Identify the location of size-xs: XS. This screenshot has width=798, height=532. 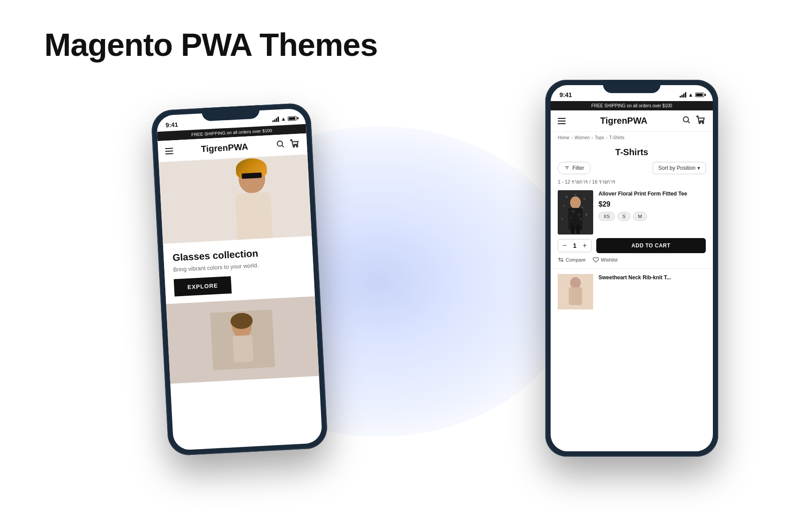
(606, 216).